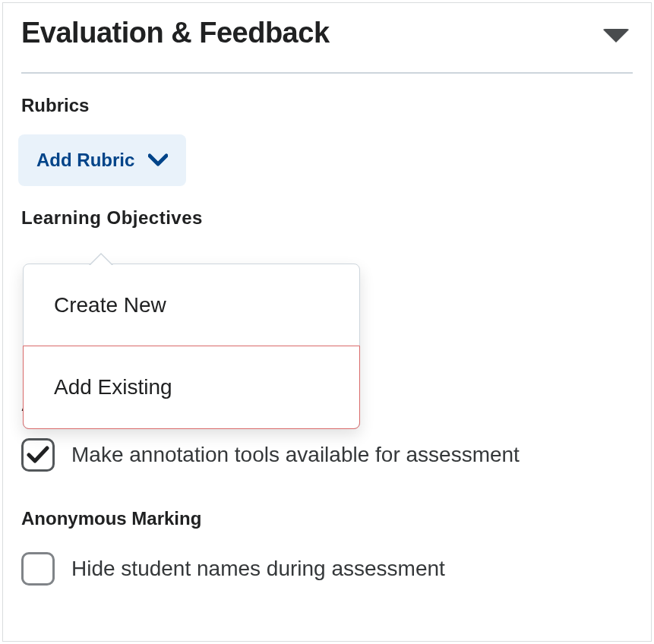 This screenshot has height=644, width=654. I want to click on divider, so click(327, 73).